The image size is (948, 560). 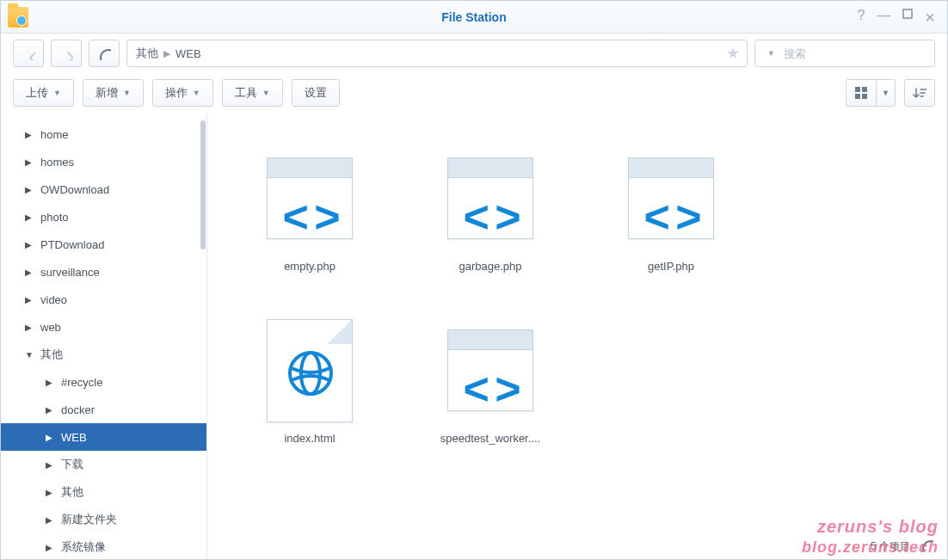 What do you see at coordinates (75, 189) in the screenshot?
I see `tree-item-label: OWDownload` at bounding box center [75, 189].